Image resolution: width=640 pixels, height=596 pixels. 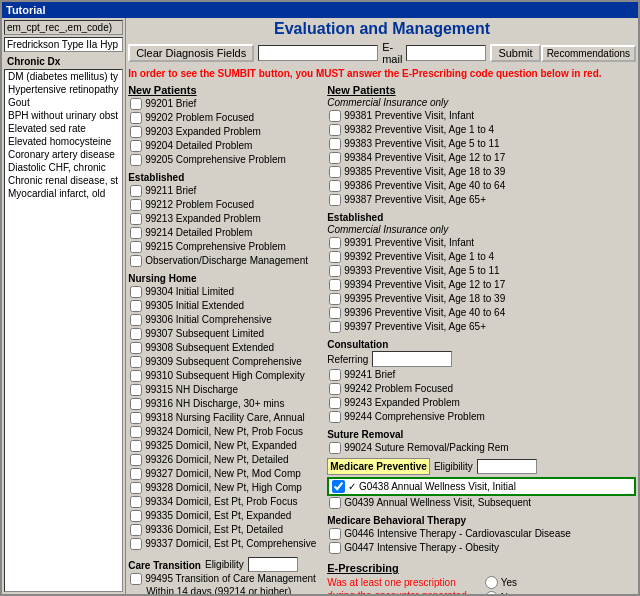 I want to click on sidebar-first-item: Fredrickson Type IIa Hyp, so click(x=64, y=44).